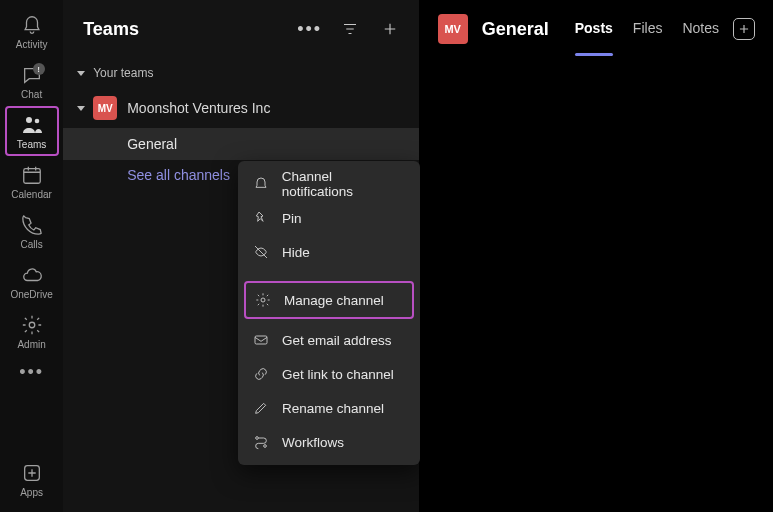 The width and height of the screenshot is (773, 512). Describe the element at coordinates (296, 252) in the screenshot. I see `menu-label: Hide` at that location.